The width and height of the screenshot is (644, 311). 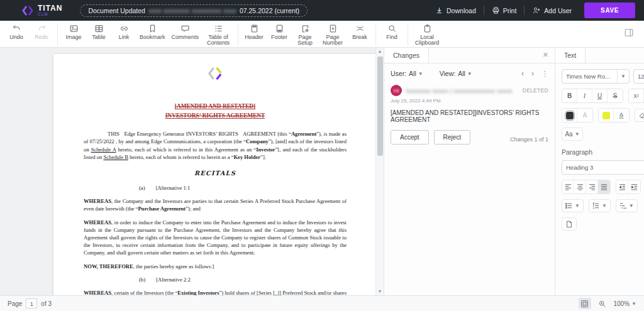 I want to click on zoom-level-value: 100%, so click(x=622, y=304).